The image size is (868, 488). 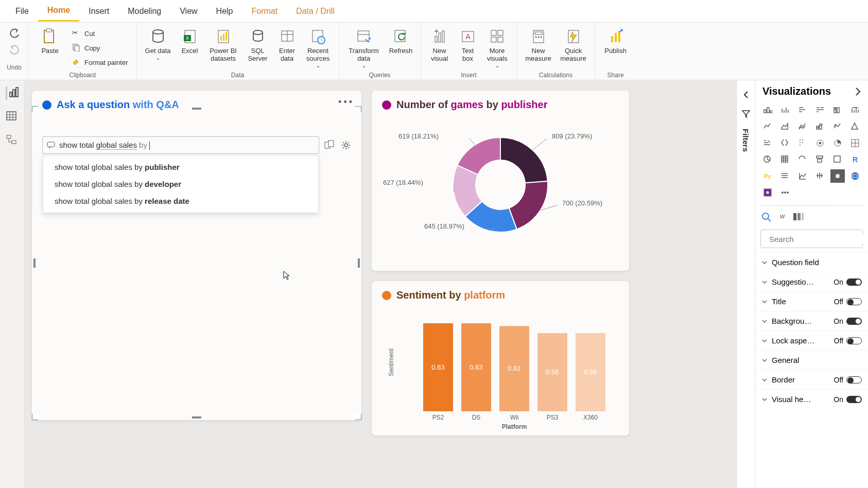 What do you see at coordinates (811, 399) in the screenshot?
I see `format-section-vh: Visual he…On` at bounding box center [811, 399].